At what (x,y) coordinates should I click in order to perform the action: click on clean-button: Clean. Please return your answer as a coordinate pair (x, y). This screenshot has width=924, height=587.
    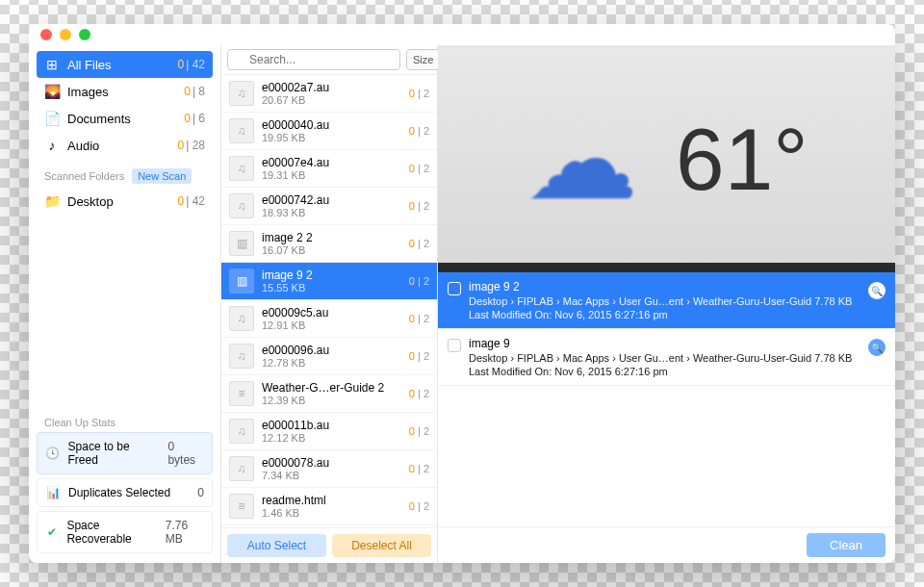
    Looking at the image, I should click on (846, 545).